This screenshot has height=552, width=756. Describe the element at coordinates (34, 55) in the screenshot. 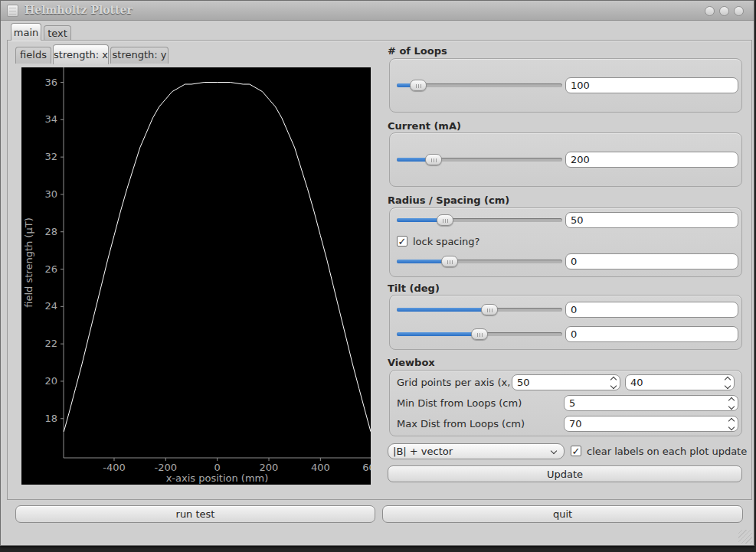

I see `subtab-fields: fields` at that location.